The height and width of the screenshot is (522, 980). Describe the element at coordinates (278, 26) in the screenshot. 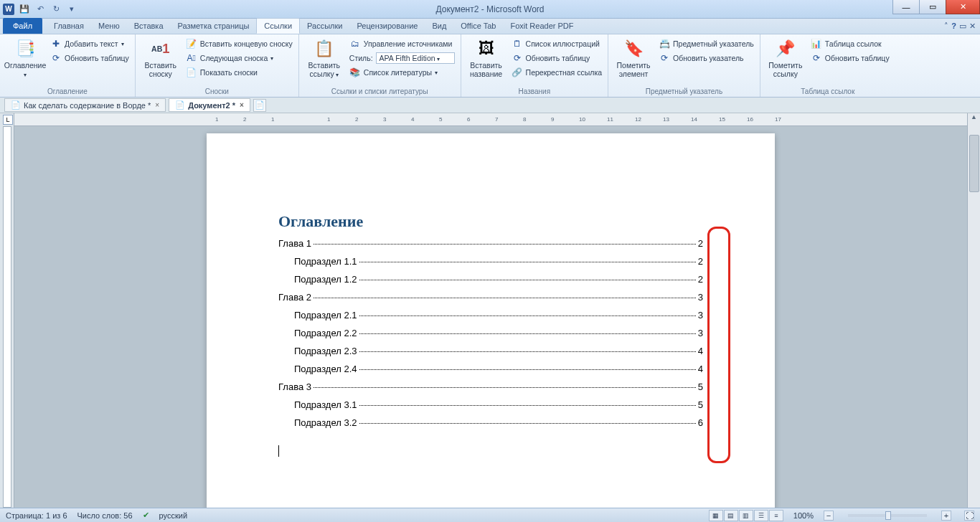

I see `ribbon-tab-4: Ссылки` at that location.